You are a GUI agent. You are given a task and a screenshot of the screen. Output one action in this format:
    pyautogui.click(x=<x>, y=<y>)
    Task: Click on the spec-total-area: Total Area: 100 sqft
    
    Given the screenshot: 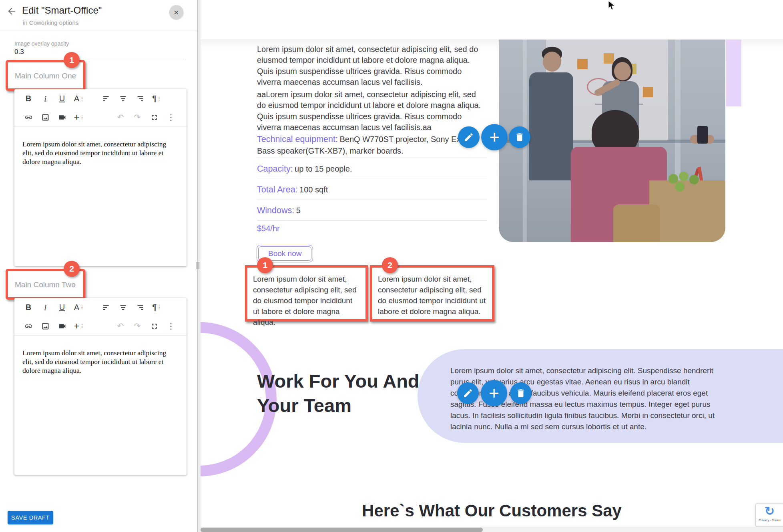 What is the action you would take?
    pyautogui.click(x=372, y=190)
    